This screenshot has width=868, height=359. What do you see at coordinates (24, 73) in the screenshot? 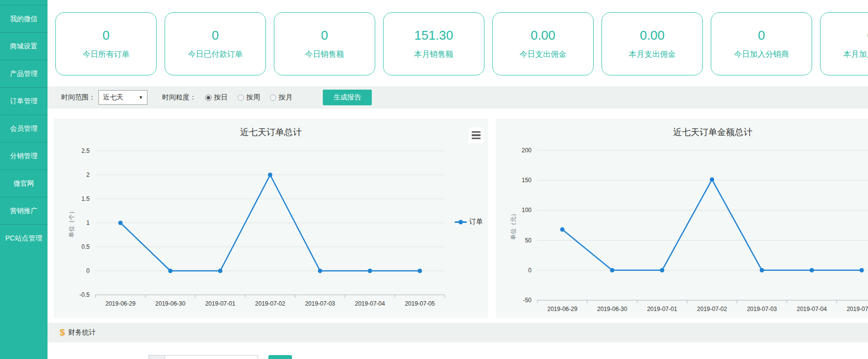
I see `sidebar-item-product-management: 产品管理` at bounding box center [24, 73].